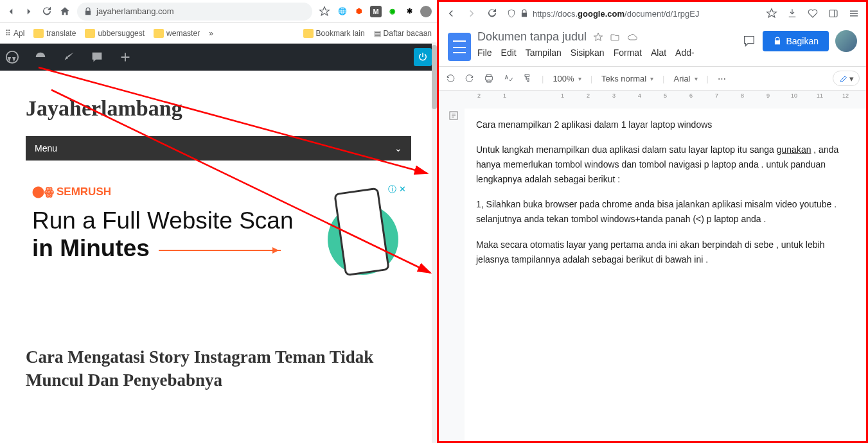  What do you see at coordinates (450, 78) in the screenshot?
I see `undo-icon` at bounding box center [450, 78].